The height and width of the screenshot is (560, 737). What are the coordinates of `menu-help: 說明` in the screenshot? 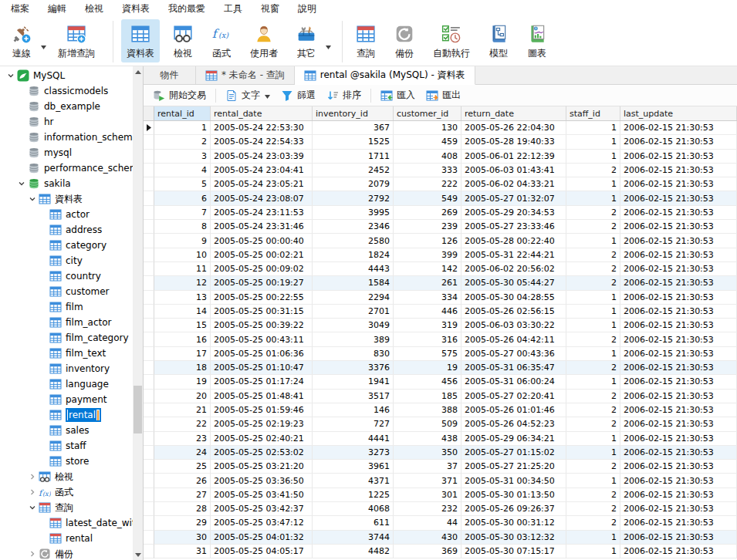 It's located at (307, 9).